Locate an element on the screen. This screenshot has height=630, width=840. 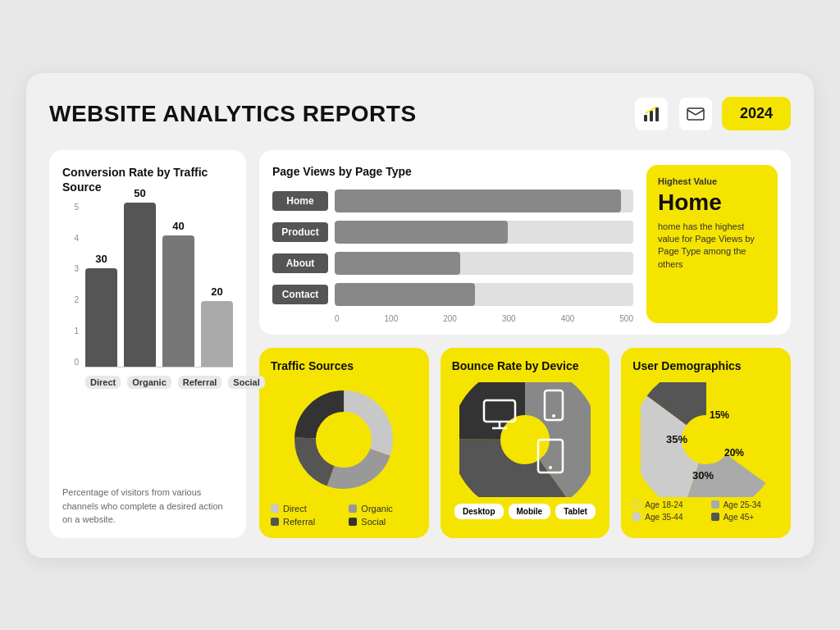
bounce-content: Desktop Mobile Tablet is located at coordinates (525, 451).